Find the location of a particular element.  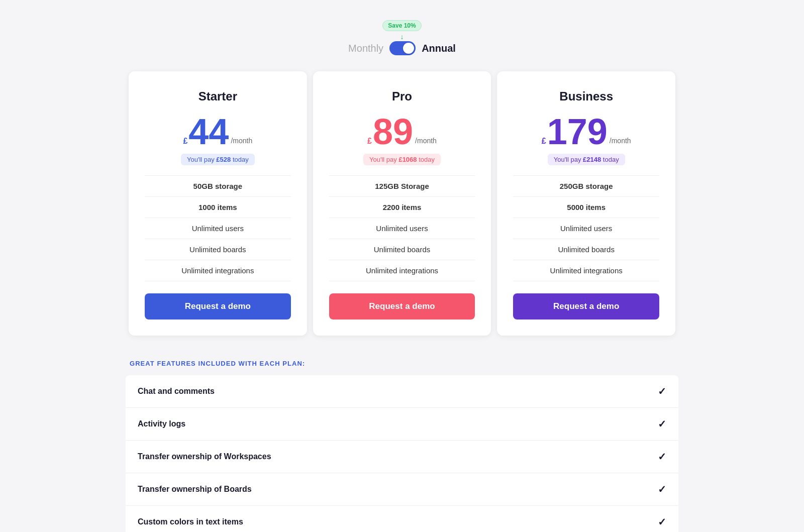

annual-label: Annual is located at coordinates (439, 48).